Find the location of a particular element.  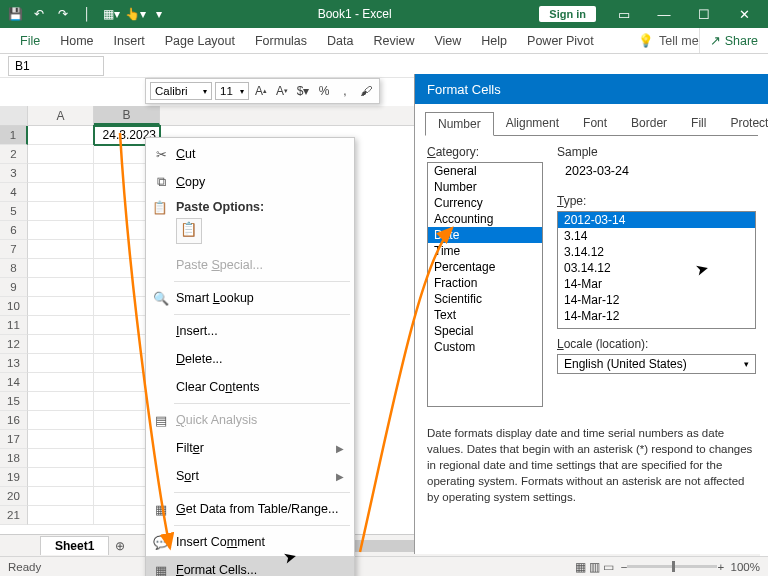

row-header: 13 is located at coordinates (14, 364).